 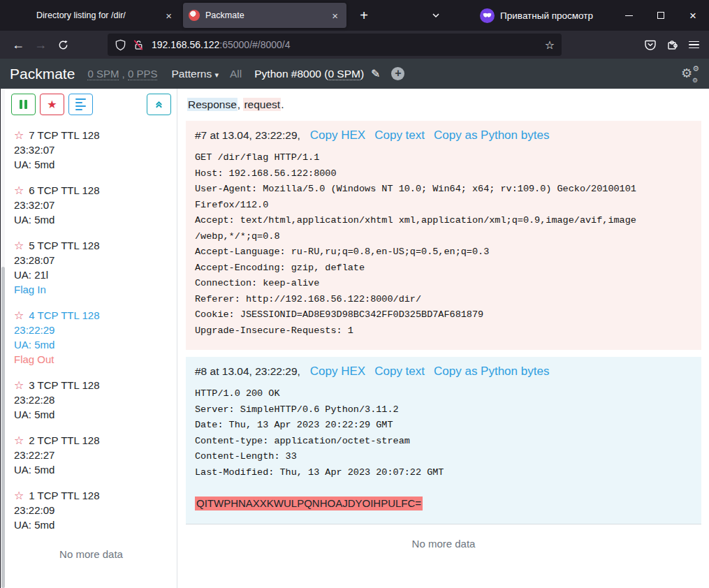 I want to click on pause-icon, so click(x=24, y=105).